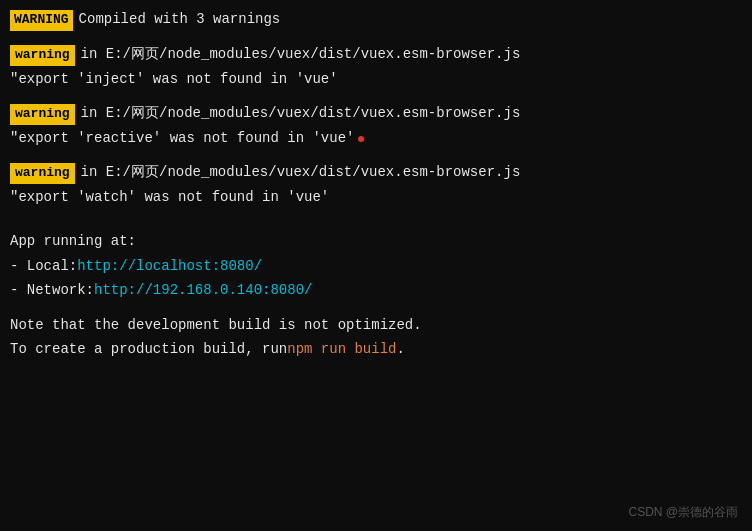 This screenshot has height=531, width=752. Describe the element at coordinates (376, 114) in the screenshot. I see `warning-line-2: warning in E:/网页/node_modules/vuex/dist/…` at that location.